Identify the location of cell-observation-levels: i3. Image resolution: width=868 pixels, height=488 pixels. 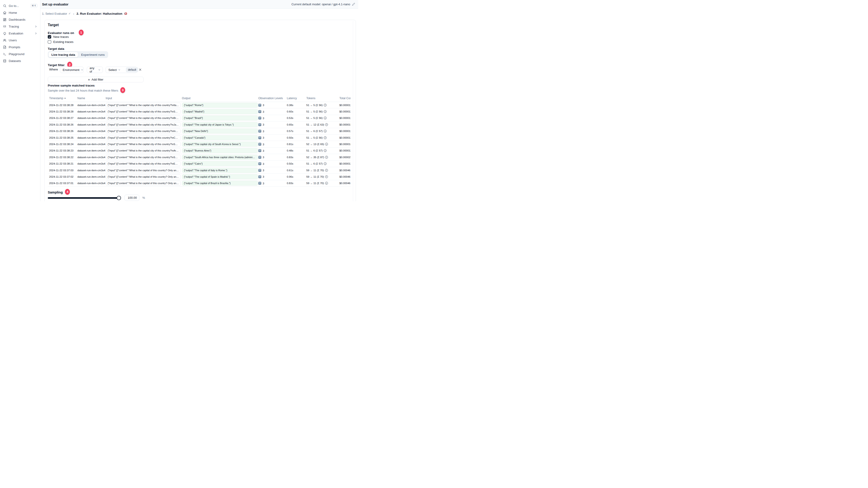
(261, 125).